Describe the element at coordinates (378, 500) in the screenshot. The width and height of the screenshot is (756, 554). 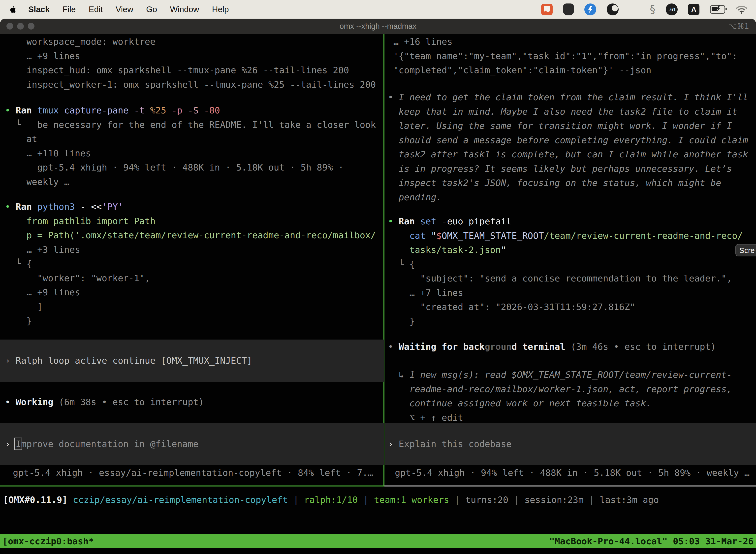
I see `omx-status-bar: [OMX#0.11.9] cczip/essay/ai-reimplementa…` at that location.